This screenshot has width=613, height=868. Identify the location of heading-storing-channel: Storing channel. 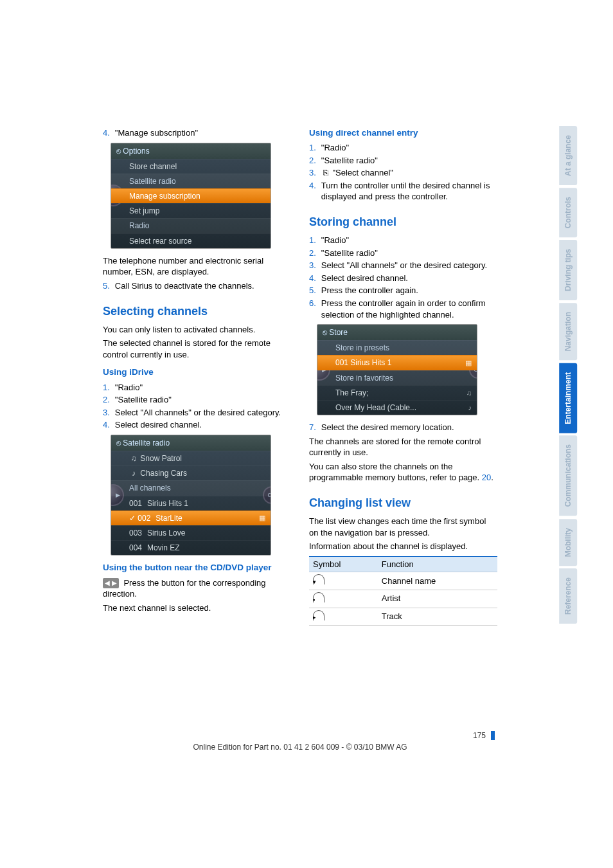
(404, 222).